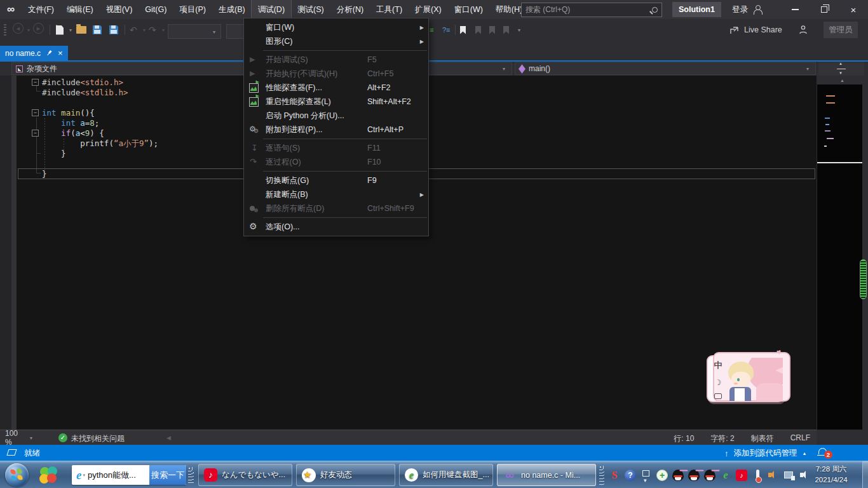 The image size is (868, 488). Describe the element at coordinates (49, 475) in the screenshot. I see `pinned-app-icon` at that location.